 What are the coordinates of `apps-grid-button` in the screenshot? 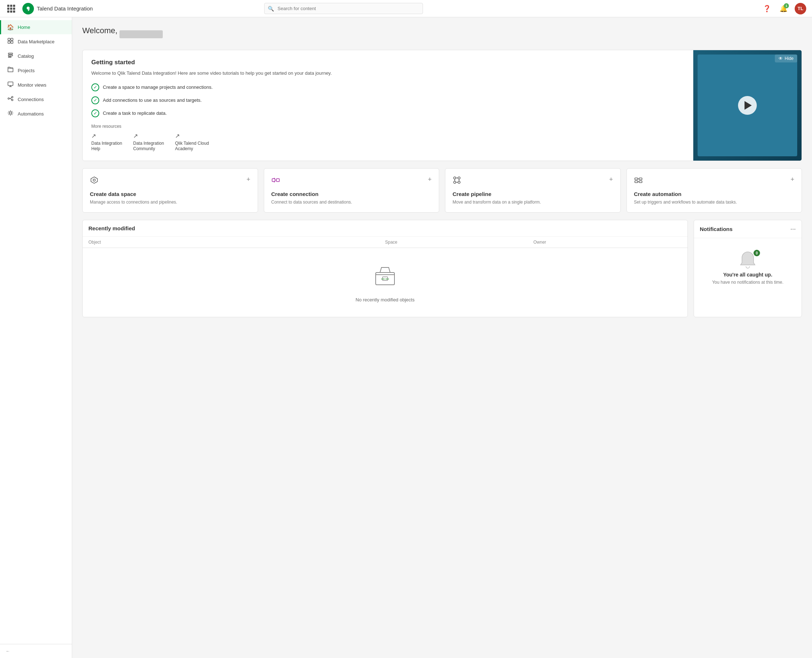 It's located at (12, 9).